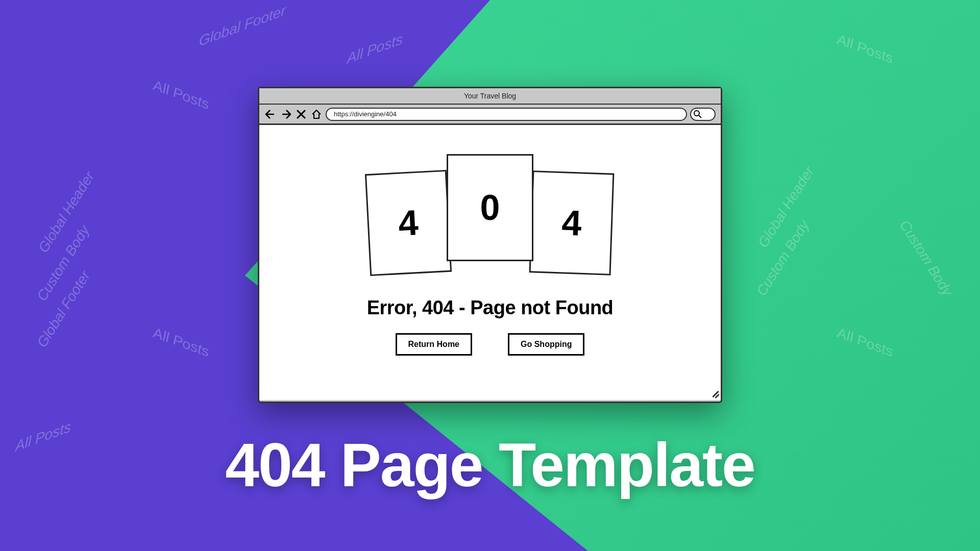  Describe the element at coordinates (703, 114) in the screenshot. I see `search-pill` at that location.